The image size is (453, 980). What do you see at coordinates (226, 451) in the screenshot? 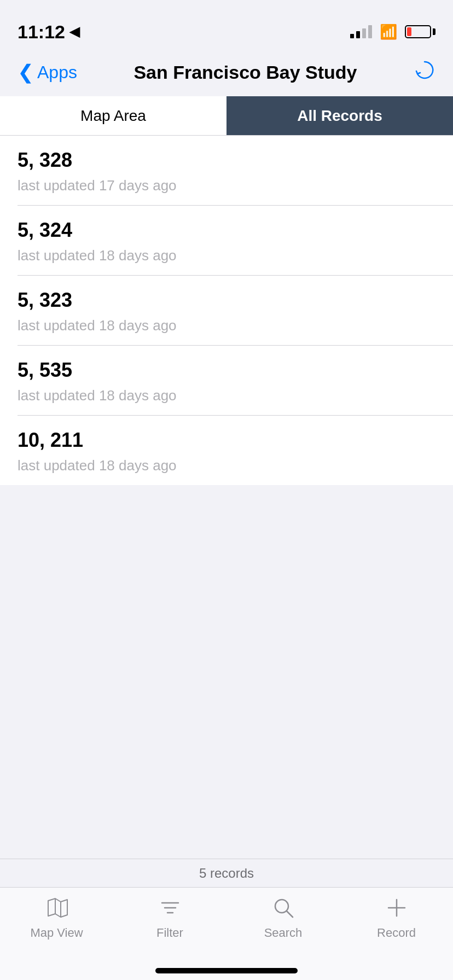
I see `list-item: 10, 211 last updated 18 days ago` at bounding box center [226, 451].